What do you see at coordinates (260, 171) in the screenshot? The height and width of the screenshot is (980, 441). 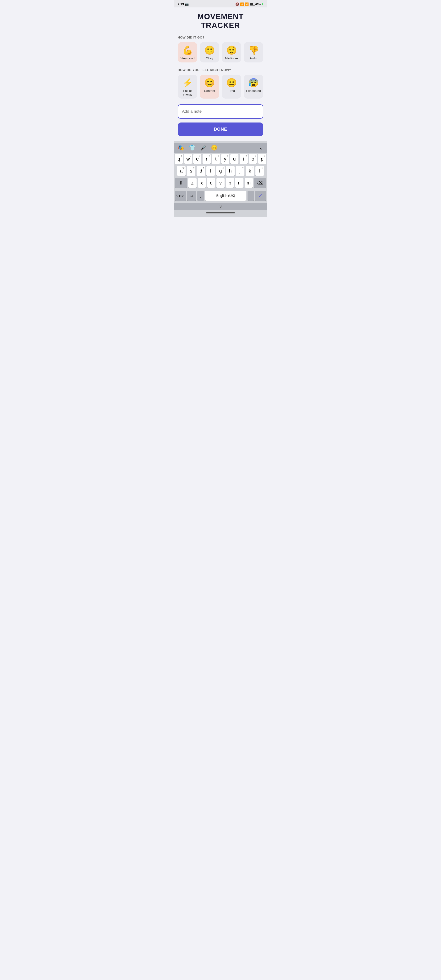 I see `key-l: )l` at bounding box center [260, 171].